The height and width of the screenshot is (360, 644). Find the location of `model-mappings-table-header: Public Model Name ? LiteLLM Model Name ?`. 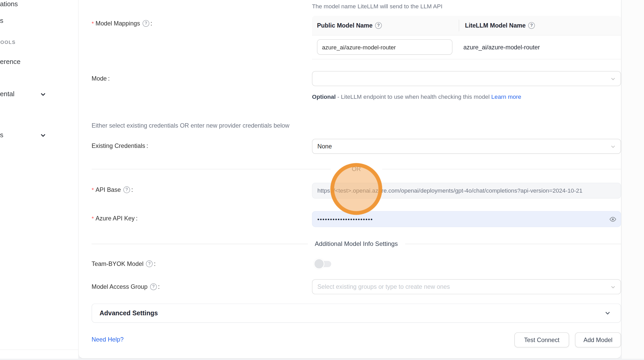

model-mappings-table-header: Public Model Name ? LiteLLM Model Name ? is located at coordinates (466, 26).